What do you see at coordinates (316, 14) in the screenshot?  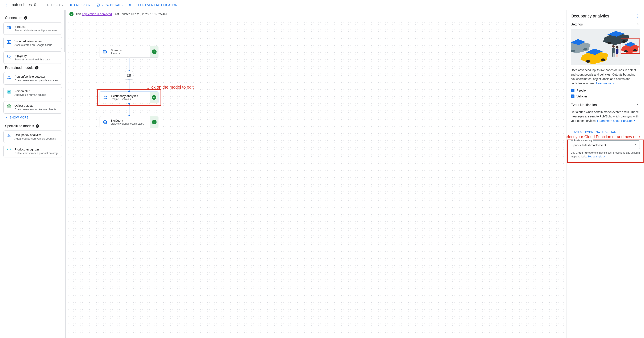 I see `status-banner: This application is deployed. Last updat…` at bounding box center [316, 14].